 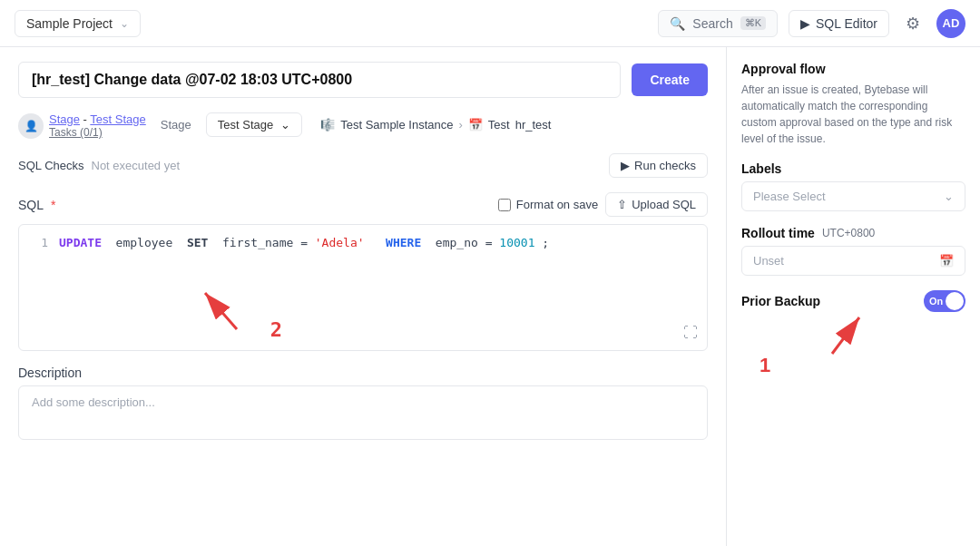 I want to click on arrow-1-label: 1, so click(x=765, y=366).